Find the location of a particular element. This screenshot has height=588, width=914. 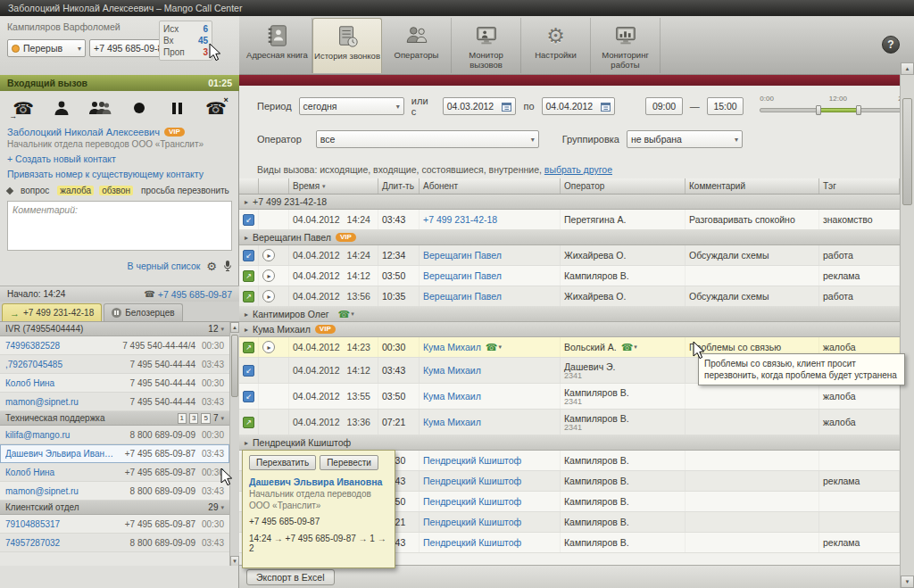

group-header: ▸+7 499 231-42-18 is located at coordinates (569, 202).